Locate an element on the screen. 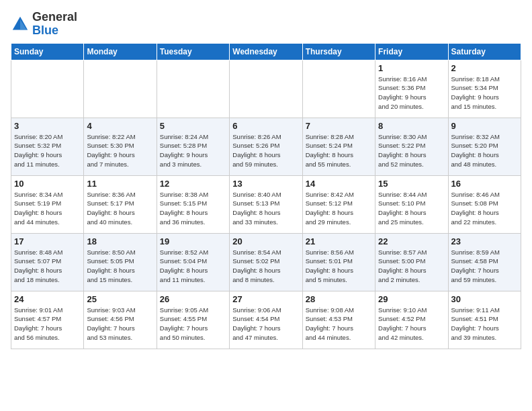 This screenshot has width=532, height=411. day-number: 20 is located at coordinates (266, 242).